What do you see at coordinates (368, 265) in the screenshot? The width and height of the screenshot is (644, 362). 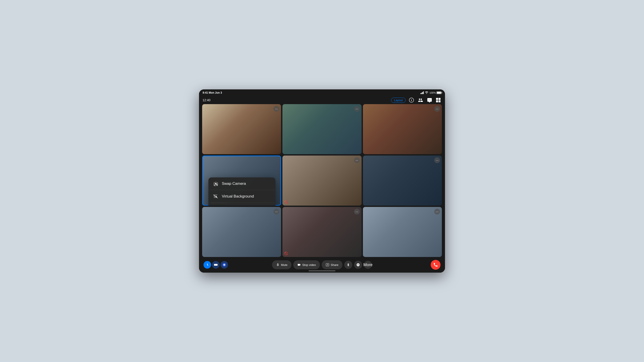 I see `more-button: More` at bounding box center [368, 265].